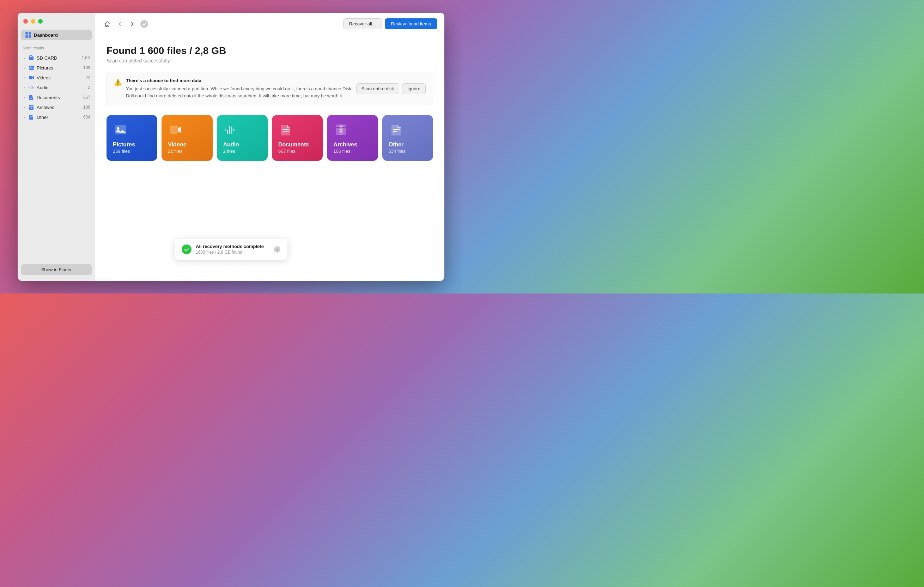  Describe the element at coordinates (85, 117) in the screenshot. I see `other-count: 634` at that location.